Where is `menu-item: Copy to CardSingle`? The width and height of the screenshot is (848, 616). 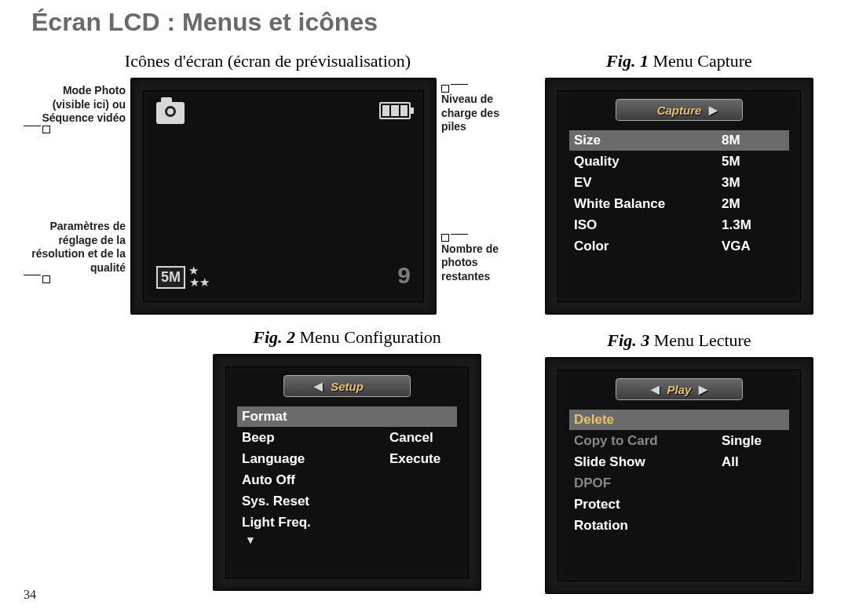
menu-item: Copy to CardSingle is located at coordinates (679, 441).